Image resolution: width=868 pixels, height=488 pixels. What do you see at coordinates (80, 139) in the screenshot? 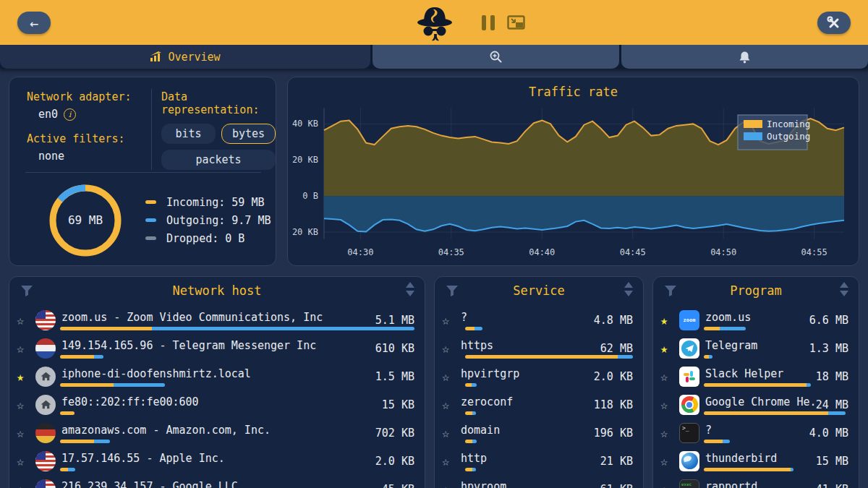
I see `filters-label: Active filters:` at bounding box center [80, 139].